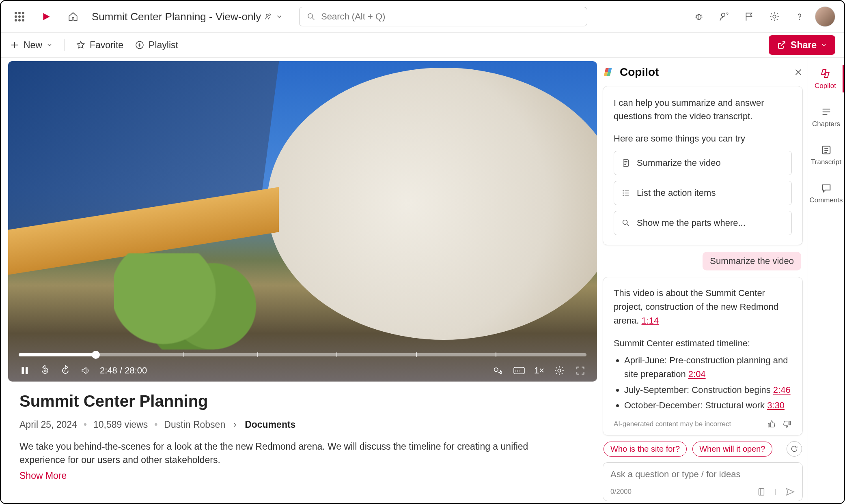  I want to click on video-date: April 25, 2024, so click(48, 425).